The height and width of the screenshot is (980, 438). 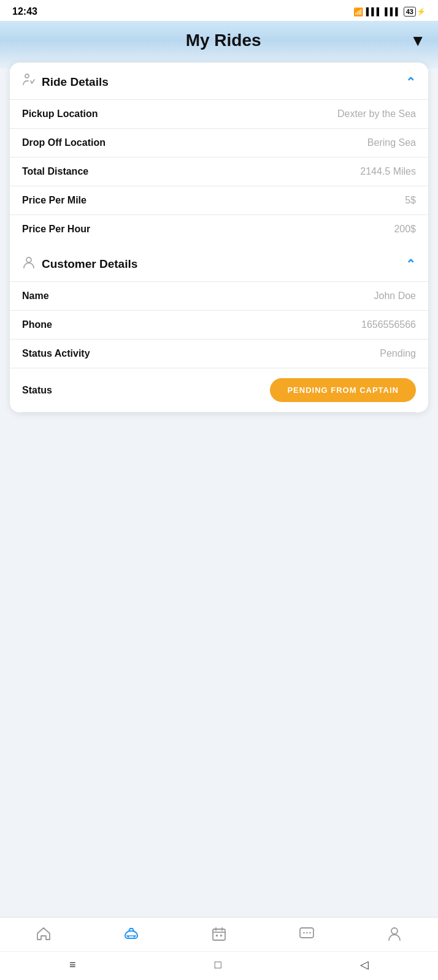 What do you see at coordinates (395, 296) in the screenshot?
I see `name-value: John Doe` at bounding box center [395, 296].